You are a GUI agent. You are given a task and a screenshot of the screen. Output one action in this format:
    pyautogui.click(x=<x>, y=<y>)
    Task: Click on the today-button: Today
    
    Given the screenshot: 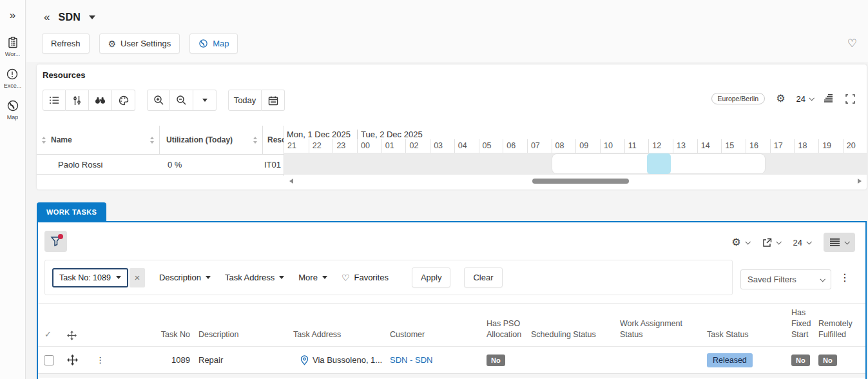 What is the action you would take?
    pyautogui.click(x=245, y=101)
    